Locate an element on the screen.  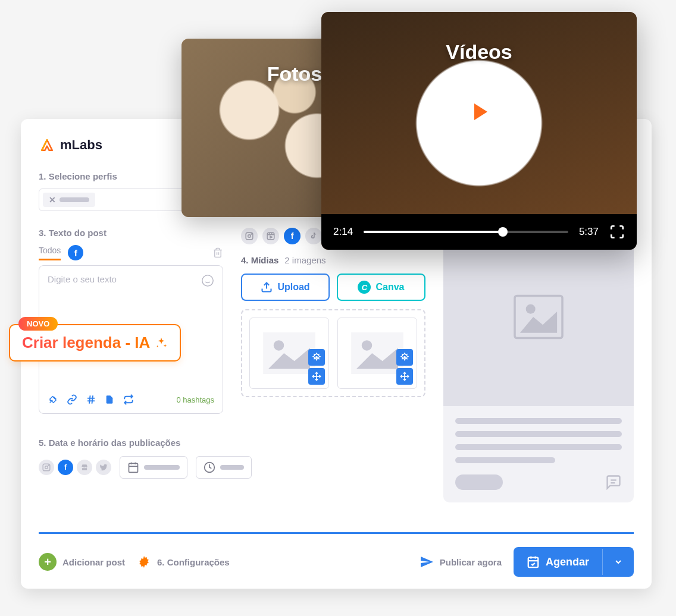
schedule-twitter-icon is located at coordinates (104, 467).